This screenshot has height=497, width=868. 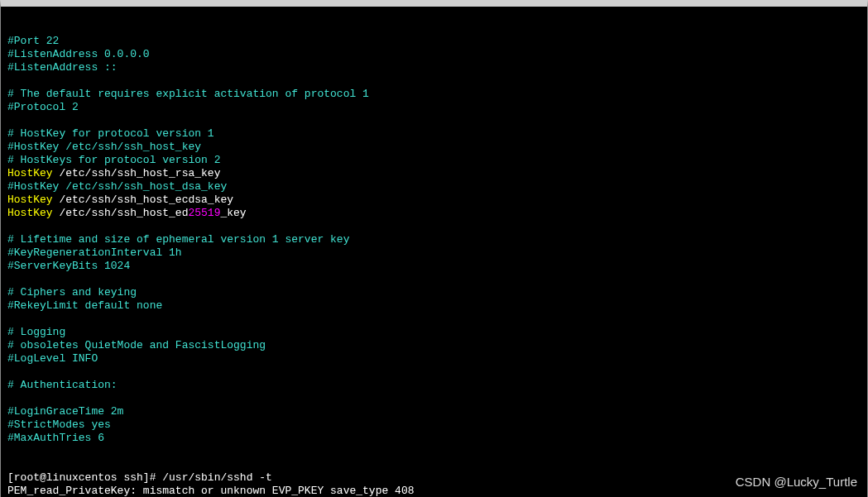 I want to click on output-line: [root@linuxcentos ssh]# /usr/sbin/sshd -…, so click(x=434, y=478).